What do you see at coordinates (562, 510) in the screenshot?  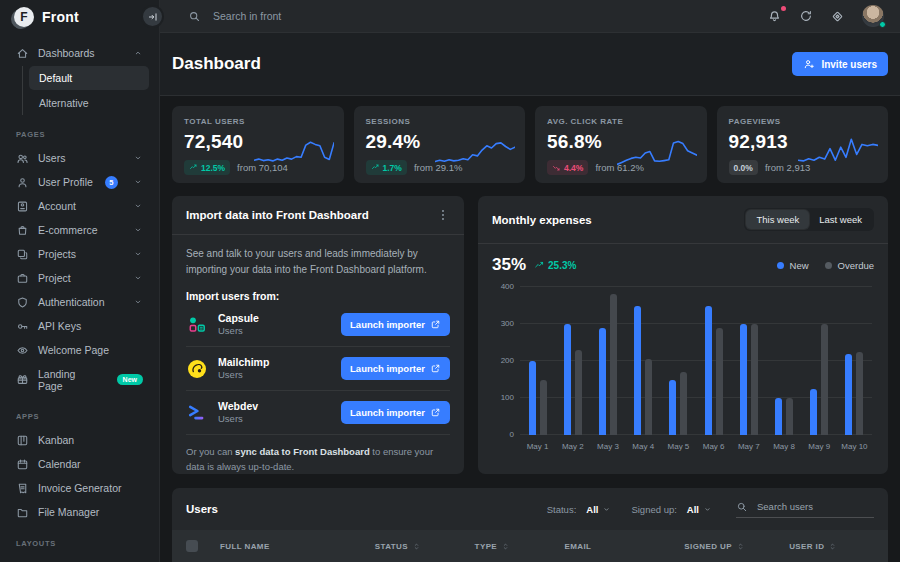 I see `status-filter-label: Status:` at bounding box center [562, 510].